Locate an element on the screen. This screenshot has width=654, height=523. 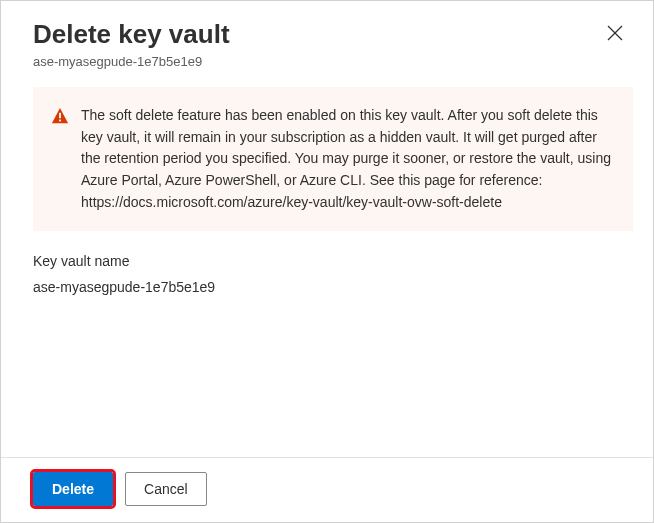
delete-button: Delete is located at coordinates (73, 489).